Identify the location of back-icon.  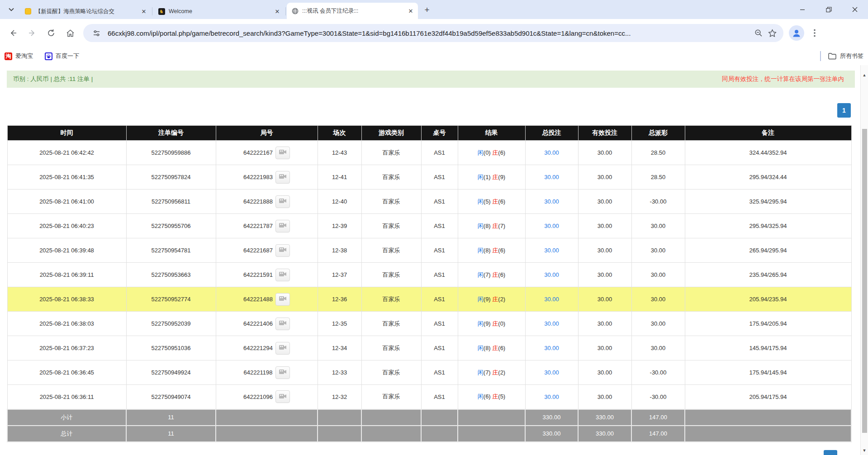
(13, 33).